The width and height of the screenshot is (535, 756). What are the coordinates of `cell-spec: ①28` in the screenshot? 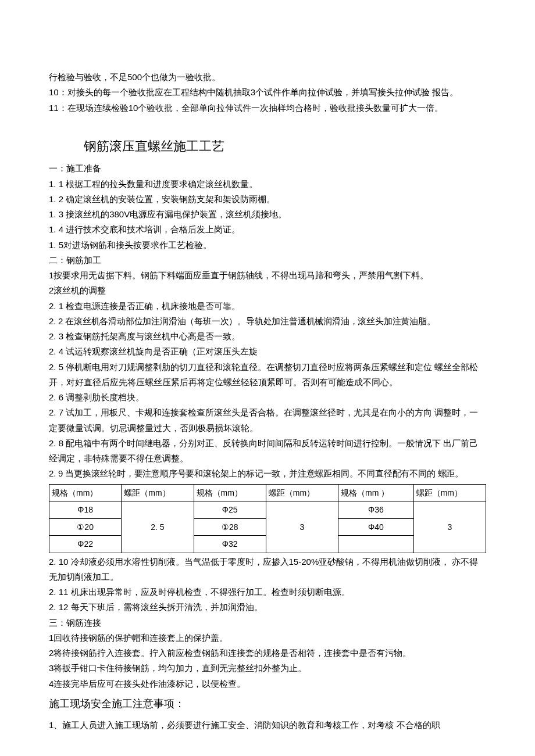 It's located at (230, 527).